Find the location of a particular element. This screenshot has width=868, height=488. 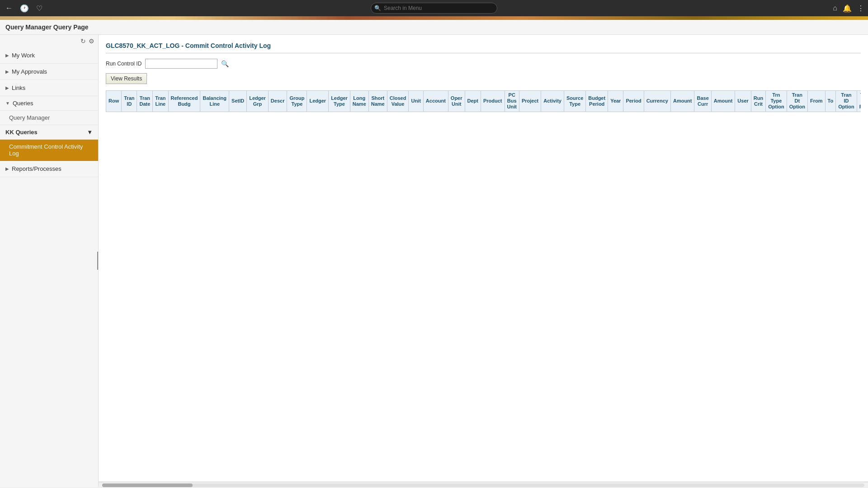

col-period: Period is located at coordinates (634, 101).